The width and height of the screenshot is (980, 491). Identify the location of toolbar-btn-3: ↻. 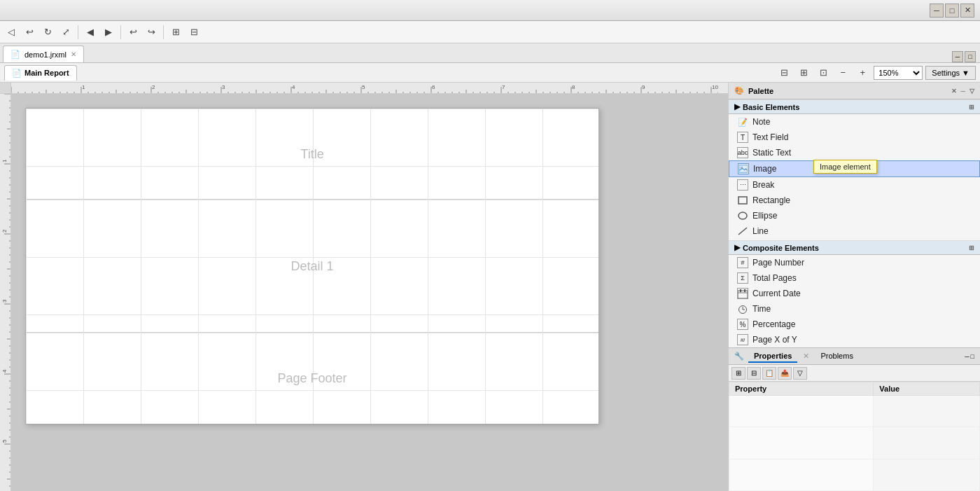
(48, 32).